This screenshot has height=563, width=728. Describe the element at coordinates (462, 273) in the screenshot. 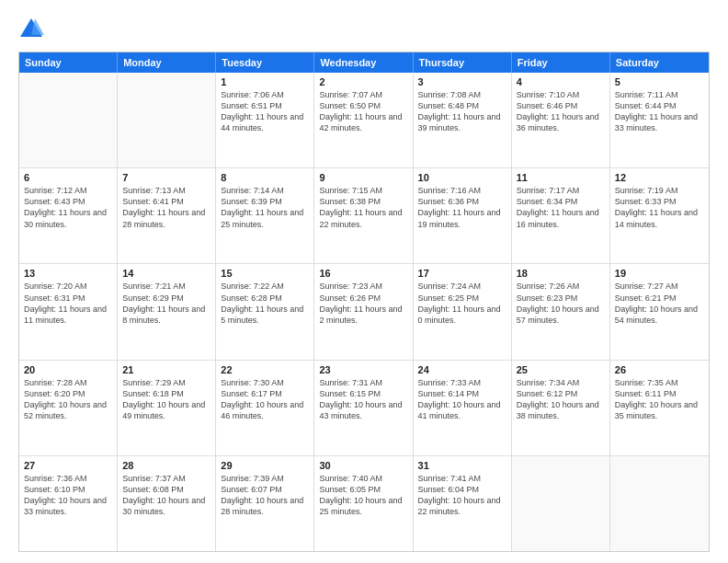

I see `day-number: 17` at that location.